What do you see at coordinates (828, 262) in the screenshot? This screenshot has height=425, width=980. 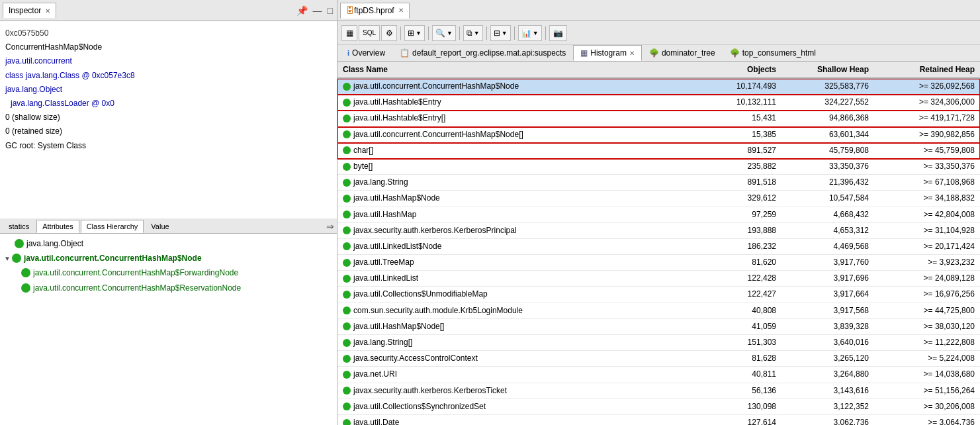 I see `shallow-heap-cell: 3,917,760` at bounding box center [828, 262].